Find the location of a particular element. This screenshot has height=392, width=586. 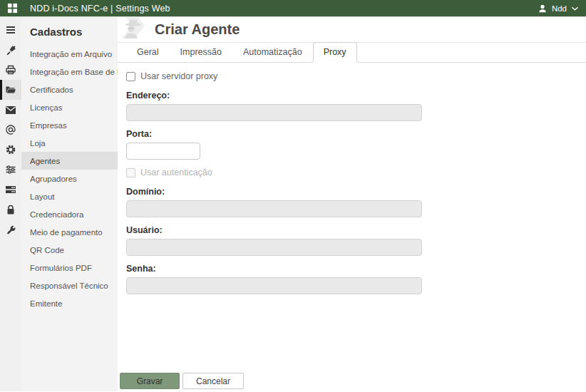

gear-icon is located at coordinates (11, 150).